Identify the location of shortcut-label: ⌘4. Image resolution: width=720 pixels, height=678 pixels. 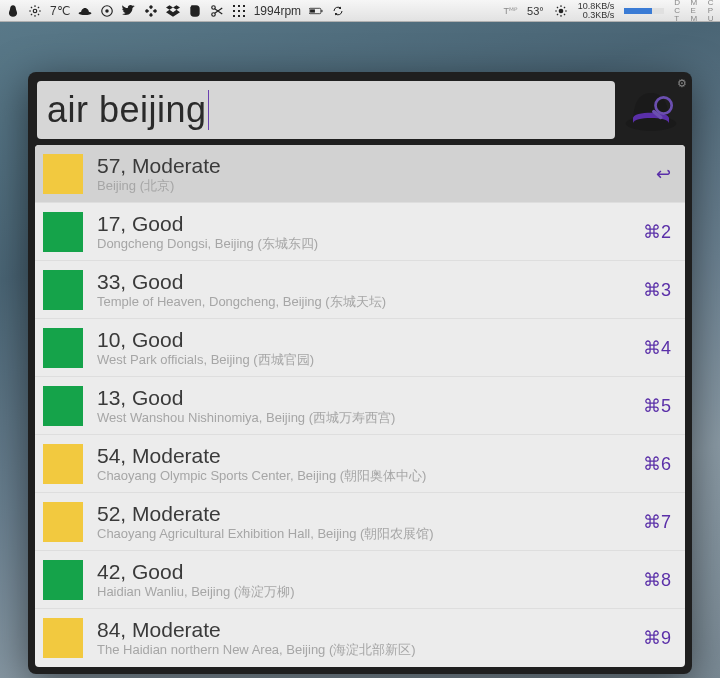
(657, 348).